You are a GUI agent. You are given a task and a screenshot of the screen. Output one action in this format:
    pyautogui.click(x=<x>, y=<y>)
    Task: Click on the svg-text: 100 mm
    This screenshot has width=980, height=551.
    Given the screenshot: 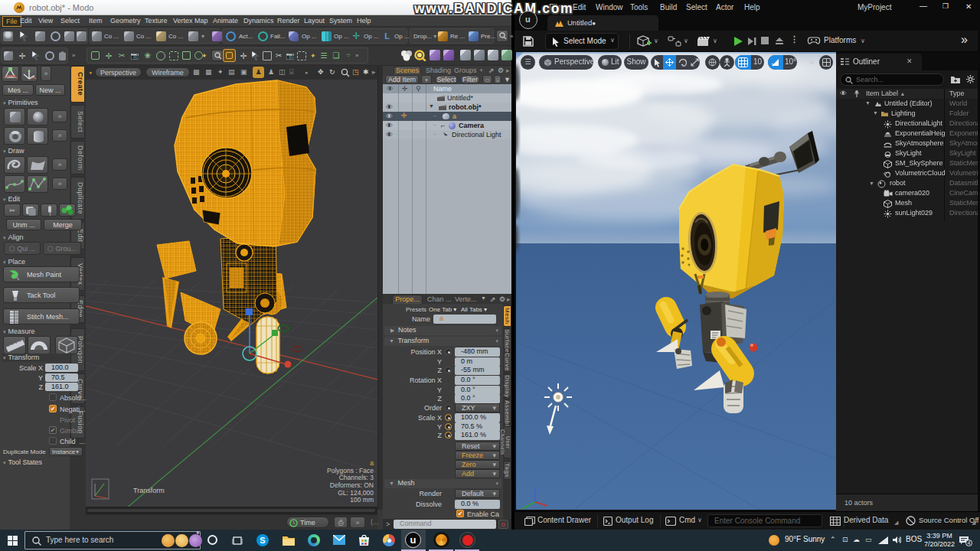 What is the action you would take?
    pyautogui.click(x=361, y=500)
    